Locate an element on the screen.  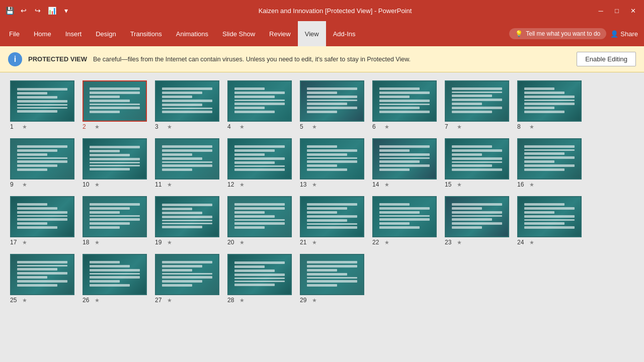
slide-number: 25 is located at coordinates (15, 300).